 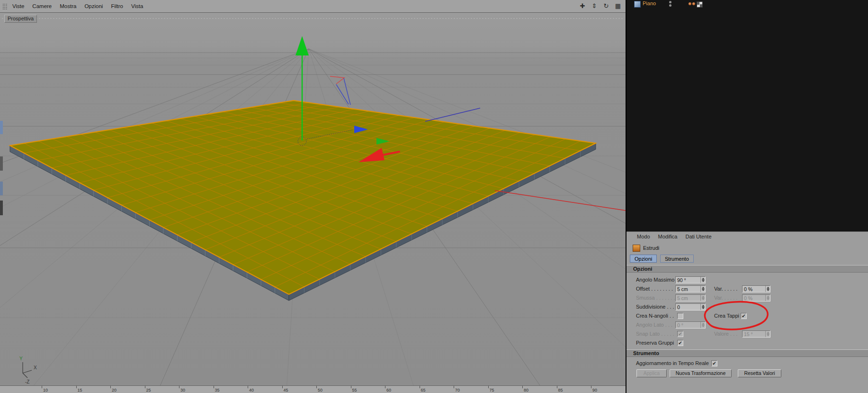 I want to click on maximize-icon: ▦, so click(x=618, y=6).